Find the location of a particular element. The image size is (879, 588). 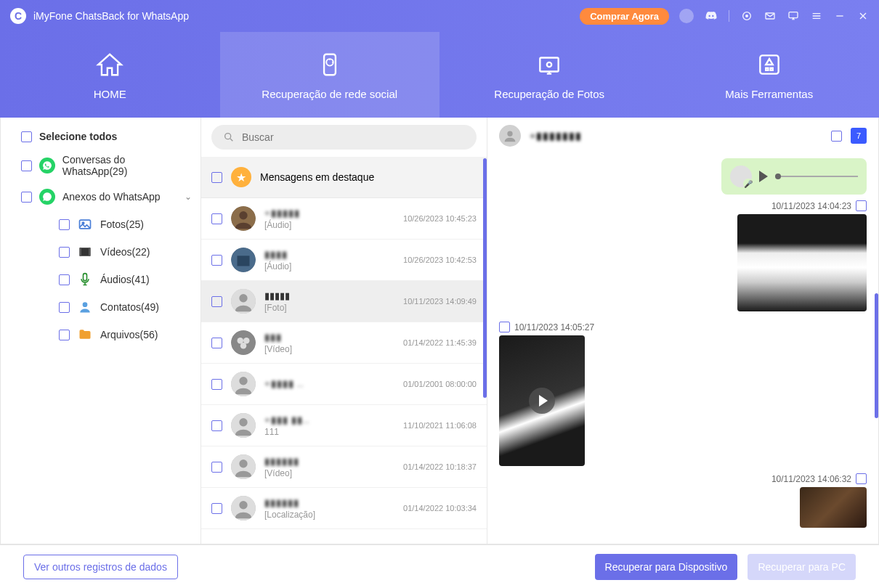

audio-message: 🎤 is located at coordinates (794, 176).